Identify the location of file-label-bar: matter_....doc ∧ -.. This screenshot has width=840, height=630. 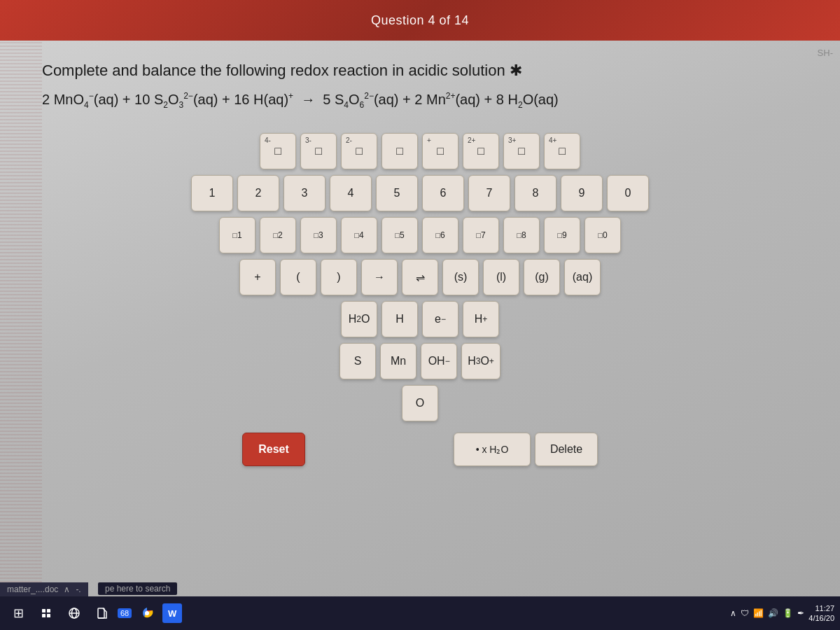
(44, 589).